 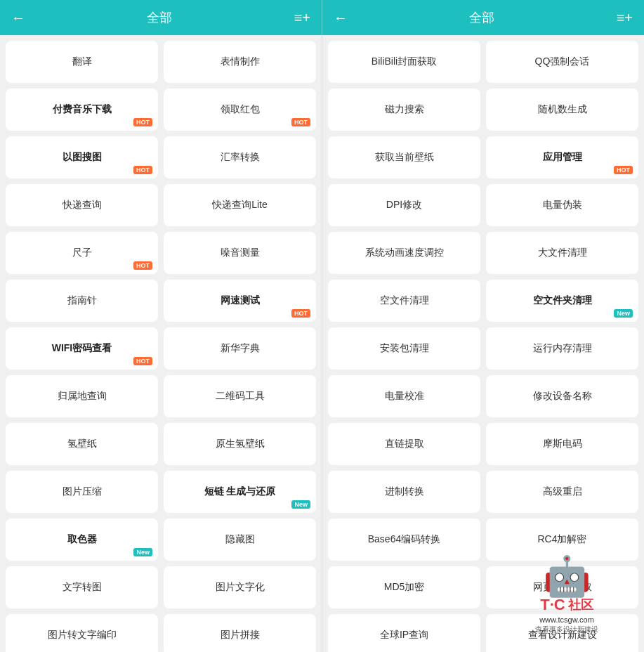 What do you see at coordinates (240, 444) in the screenshot?
I see `left-item-17: 原生氢壁纸` at bounding box center [240, 444].